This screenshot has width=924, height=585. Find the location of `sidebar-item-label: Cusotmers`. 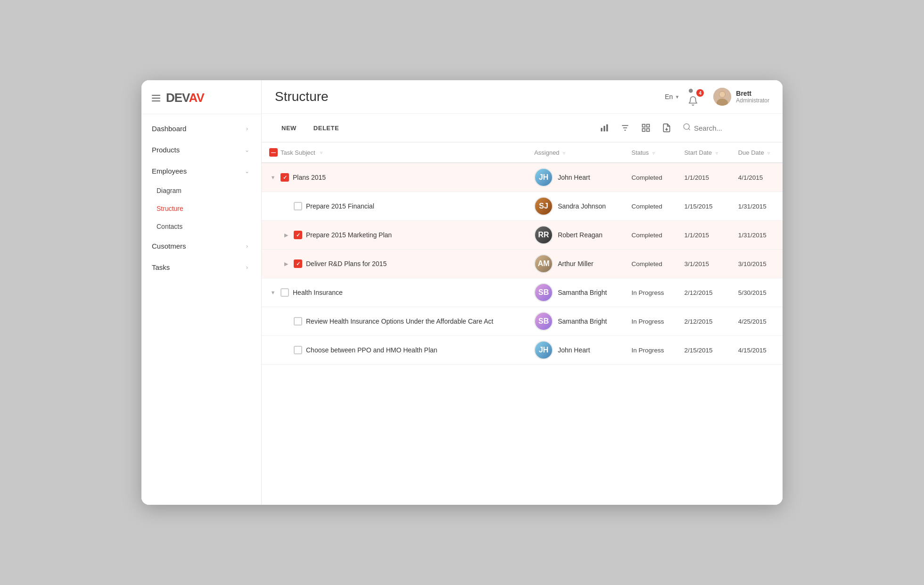

sidebar-item-label: Cusotmers is located at coordinates (169, 246).